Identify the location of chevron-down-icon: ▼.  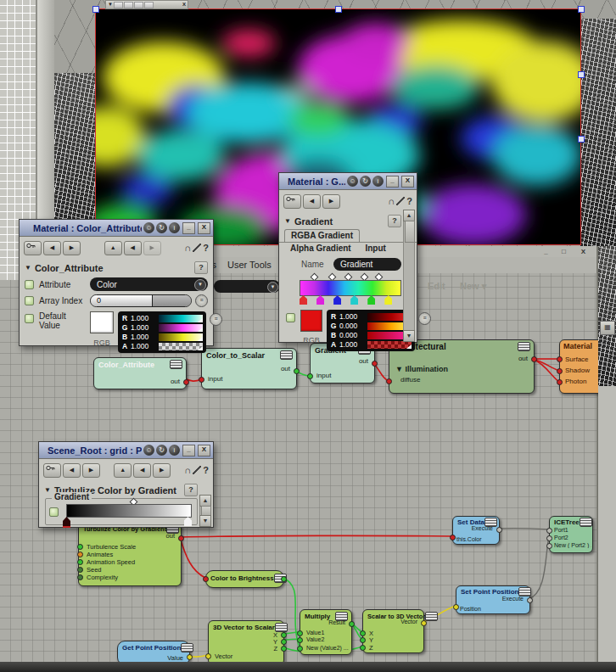
(200, 285).